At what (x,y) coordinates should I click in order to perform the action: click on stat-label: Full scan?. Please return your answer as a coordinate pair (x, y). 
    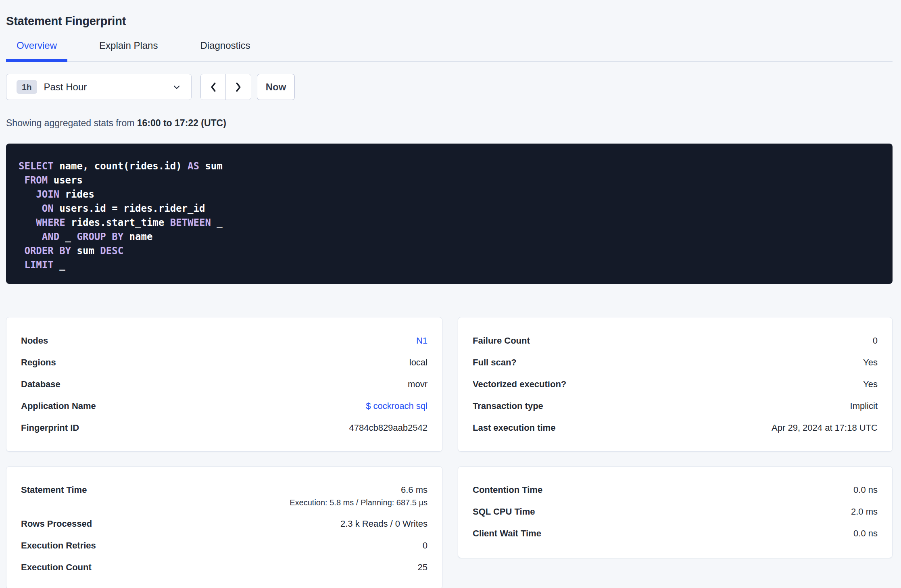
    Looking at the image, I should click on (494, 363).